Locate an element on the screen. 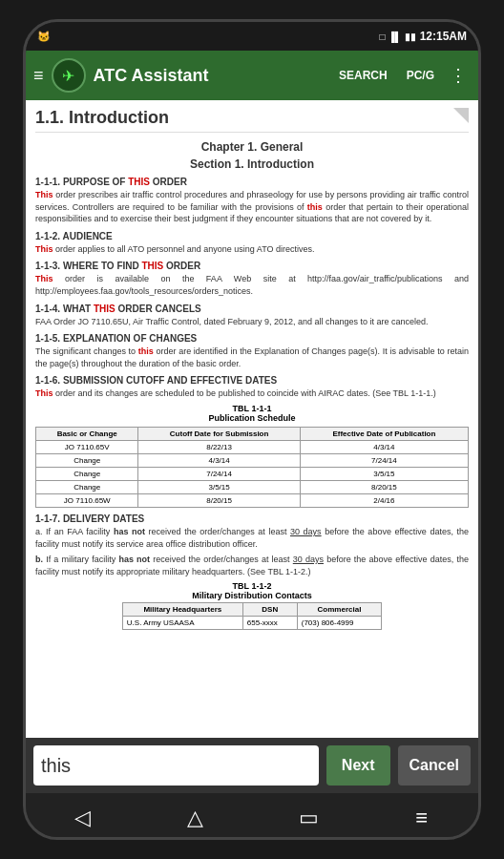 The height and width of the screenshot is (859, 504). overflow-menu-icon: ⋮ is located at coordinates (458, 75).